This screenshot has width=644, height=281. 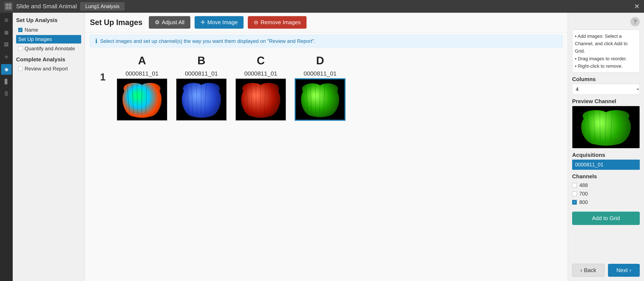 I want to click on help-button: ?, so click(x=635, y=22).